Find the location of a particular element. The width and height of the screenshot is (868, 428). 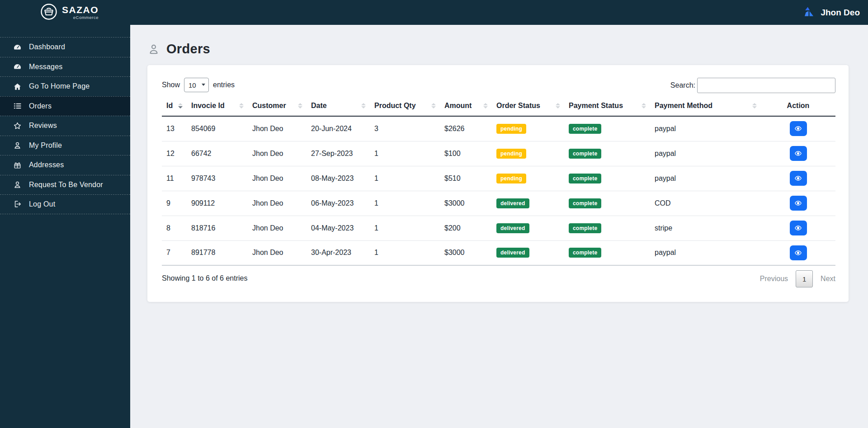

col-header-invoice-id: Invocie Id is located at coordinates (217, 106).